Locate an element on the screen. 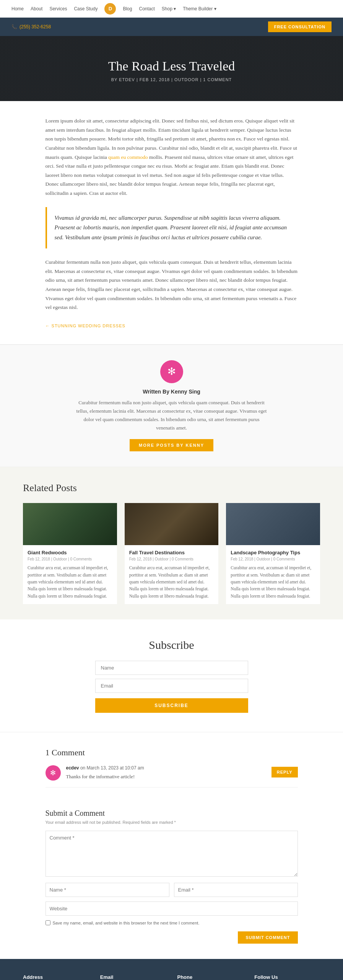  related-title-2: Fall Travel Destinations is located at coordinates (172, 553).